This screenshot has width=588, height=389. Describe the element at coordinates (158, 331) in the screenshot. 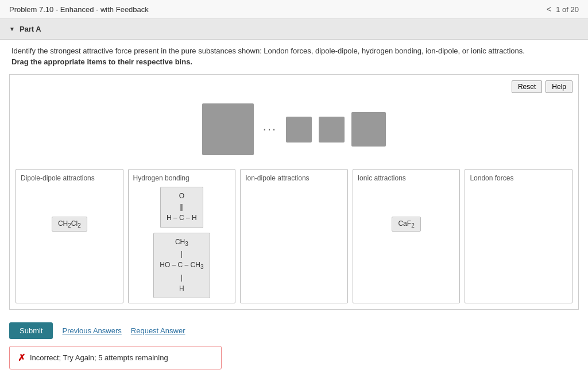

I see `request-answer-button: Request Answer` at that location.